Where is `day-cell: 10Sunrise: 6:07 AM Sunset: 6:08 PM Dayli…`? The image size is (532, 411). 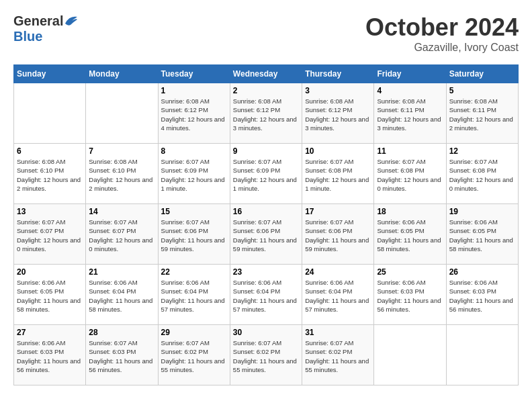
day-cell: 10Sunrise: 6:07 AM Sunset: 6:08 PM Dayli… is located at coordinates (339, 174).